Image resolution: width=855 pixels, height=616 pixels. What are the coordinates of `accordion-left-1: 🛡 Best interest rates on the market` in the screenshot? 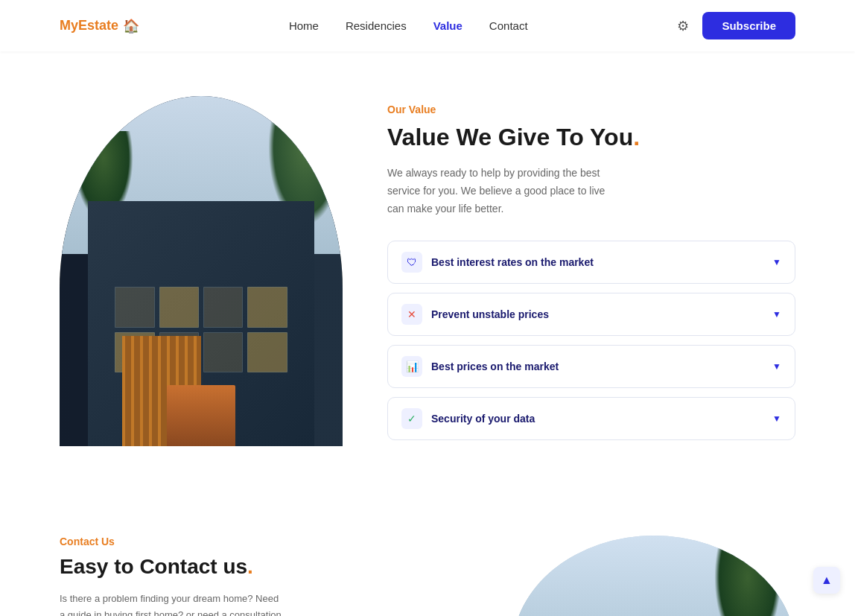 It's located at (498, 262).